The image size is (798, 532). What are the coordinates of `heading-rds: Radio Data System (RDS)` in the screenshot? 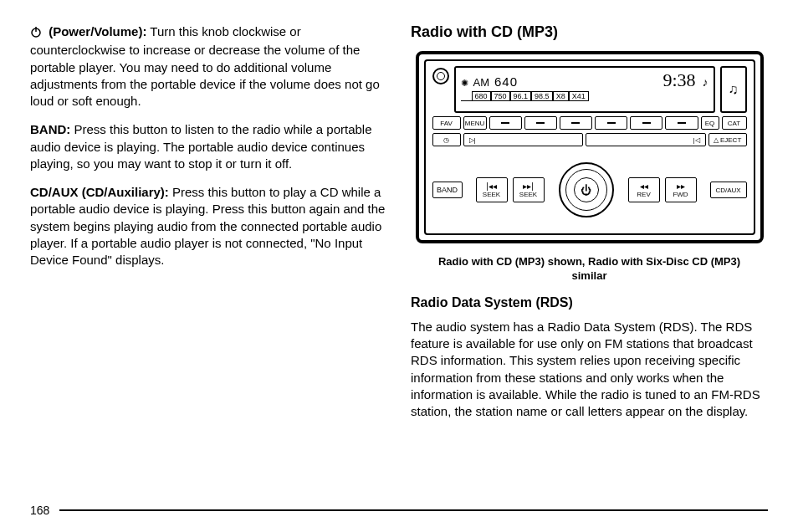 It's located at (589, 303).